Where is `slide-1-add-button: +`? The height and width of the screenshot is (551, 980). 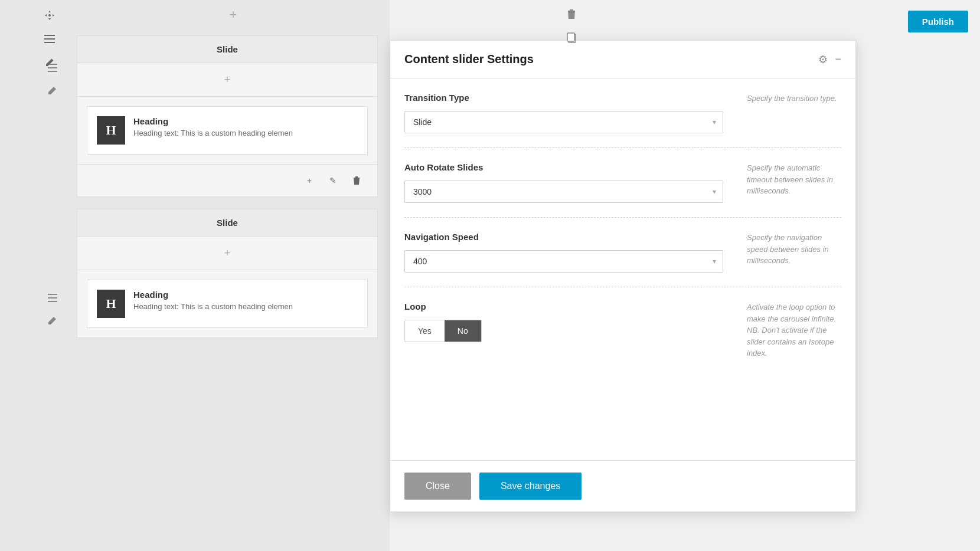
slide-1-add-button: + is located at coordinates (227, 80).